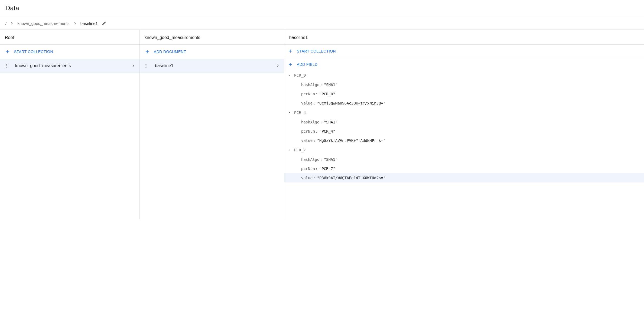 This screenshot has height=333, width=644. I want to click on field-value: "HgGxYkfAVVnuPVK+YfAddNHPrnk=", so click(352, 141).